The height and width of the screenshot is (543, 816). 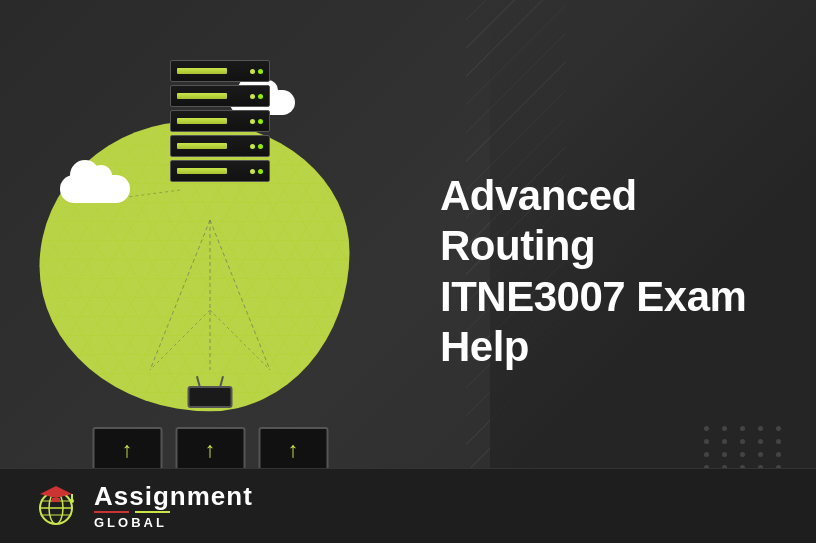 What do you see at coordinates (112, 512) in the screenshot?
I see `divider-line-left` at bounding box center [112, 512].